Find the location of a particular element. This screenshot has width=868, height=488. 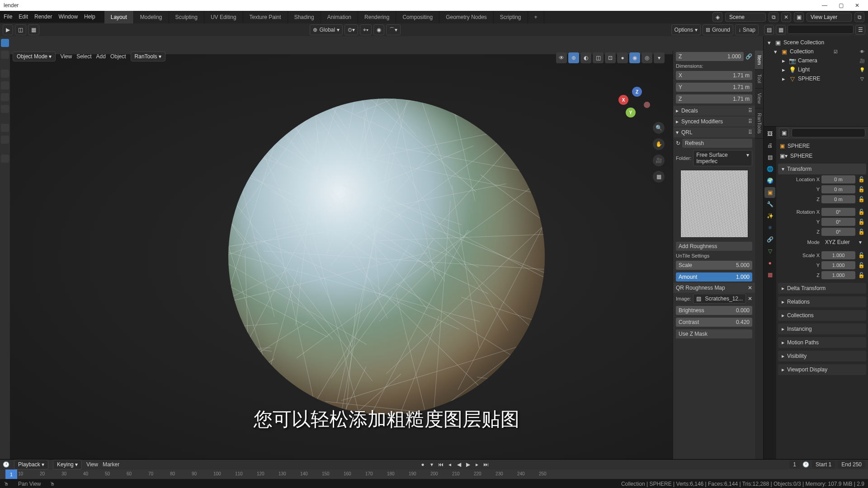

current-frame-field: 1 is located at coordinates (795, 465).